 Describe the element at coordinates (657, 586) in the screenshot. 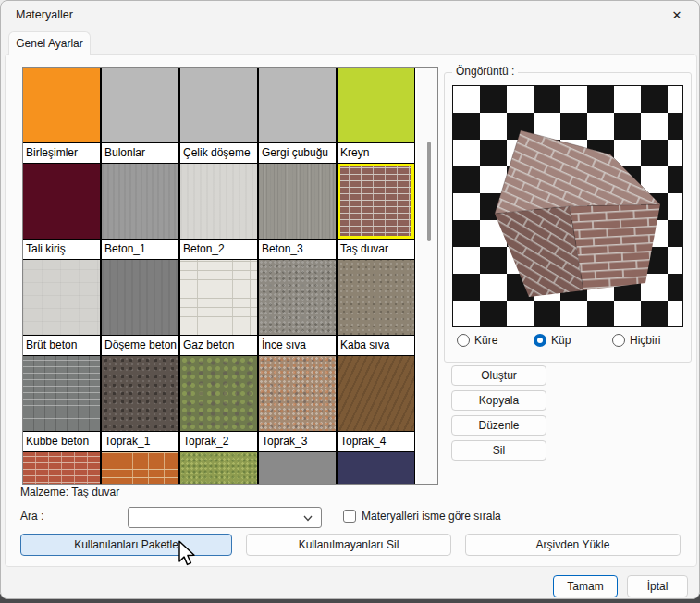

I see `cancel-button: İptal` at that location.